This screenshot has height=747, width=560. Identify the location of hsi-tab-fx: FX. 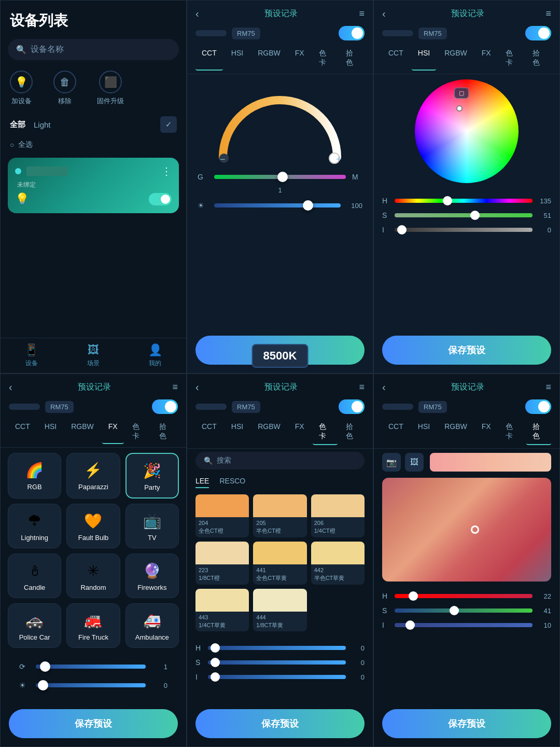
(486, 58).